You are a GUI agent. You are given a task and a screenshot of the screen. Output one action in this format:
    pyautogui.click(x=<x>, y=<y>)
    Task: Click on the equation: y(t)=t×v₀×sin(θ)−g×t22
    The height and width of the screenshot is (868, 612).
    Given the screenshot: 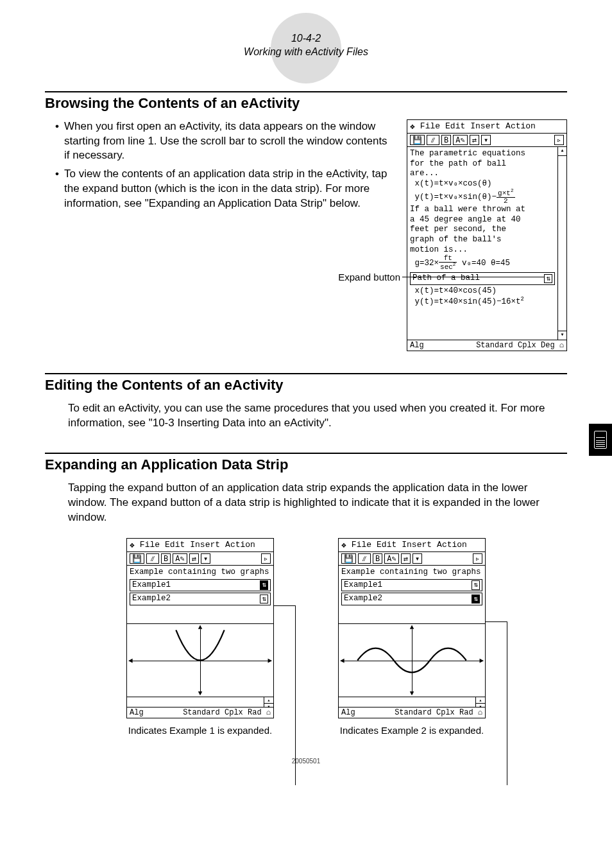 What is the action you would take?
    pyautogui.click(x=482, y=196)
    